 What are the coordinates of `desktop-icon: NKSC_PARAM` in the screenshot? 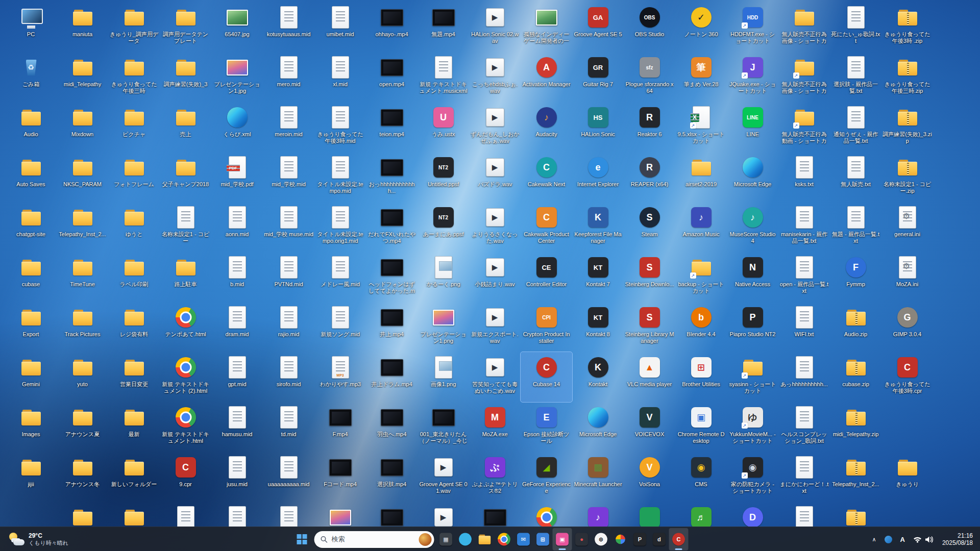 It's located at (83, 177).